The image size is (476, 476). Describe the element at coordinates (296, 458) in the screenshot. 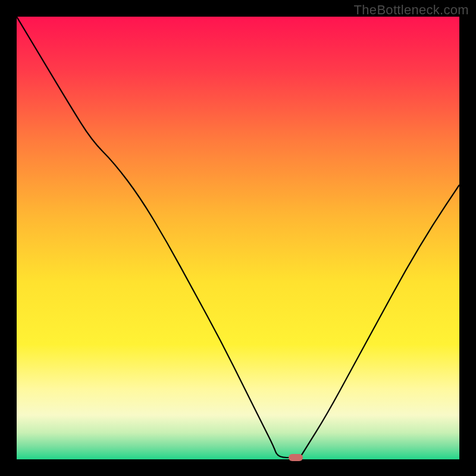

I see `optimal-point-marker` at that location.